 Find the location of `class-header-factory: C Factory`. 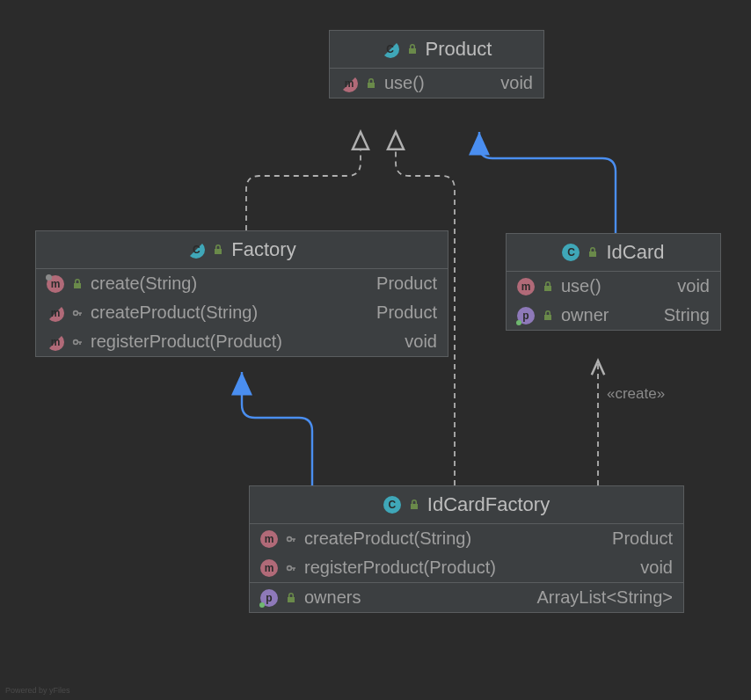

class-header-factory: C Factory is located at coordinates (242, 250).